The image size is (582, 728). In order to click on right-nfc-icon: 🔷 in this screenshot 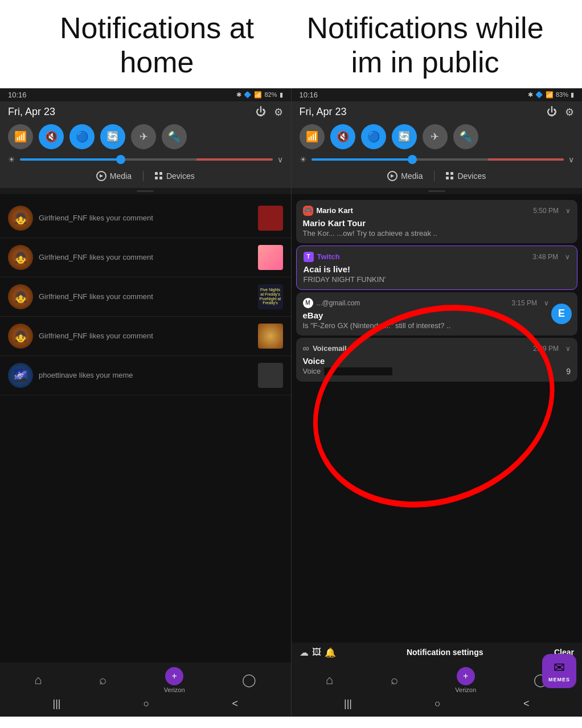, I will do `click(539, 95)`.